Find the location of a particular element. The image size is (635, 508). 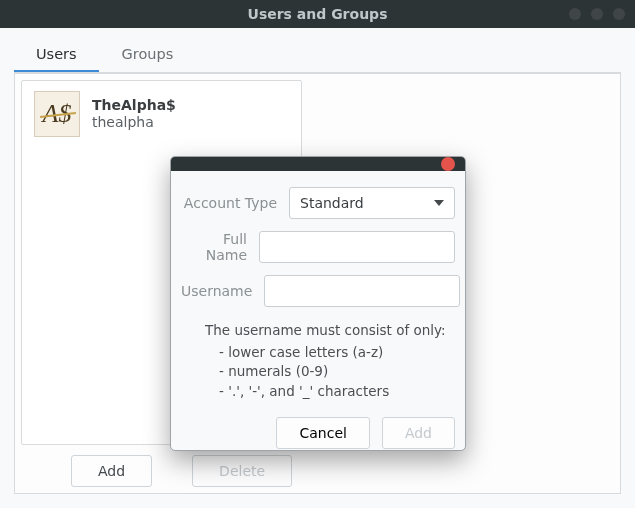

delete-button: Delete is located at coordinates (242, 471).